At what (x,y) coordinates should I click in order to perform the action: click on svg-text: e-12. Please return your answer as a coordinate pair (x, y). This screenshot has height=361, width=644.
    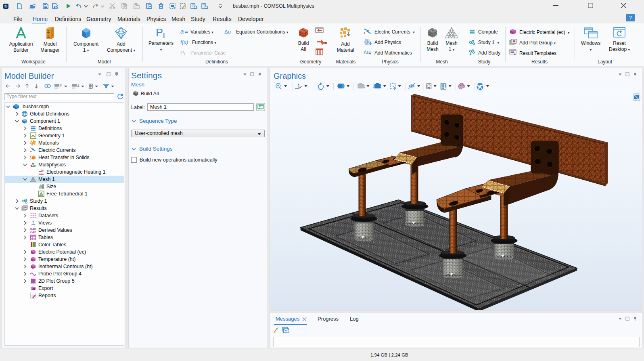
    Looking at the image, I should click on (33, 232).